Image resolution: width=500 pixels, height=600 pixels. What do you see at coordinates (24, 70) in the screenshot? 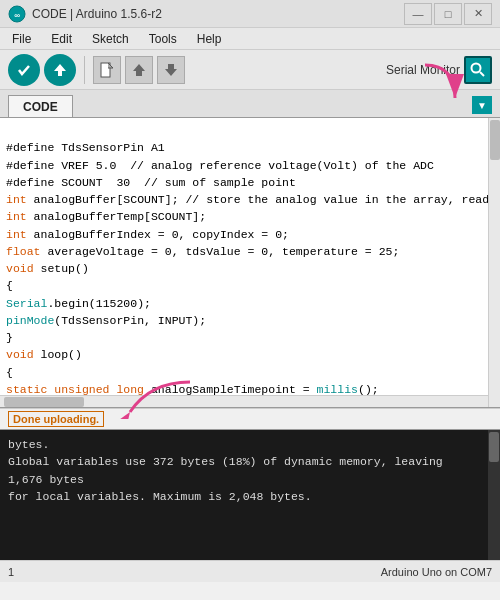
I see `verify-button` at bounding box center [24, 70].